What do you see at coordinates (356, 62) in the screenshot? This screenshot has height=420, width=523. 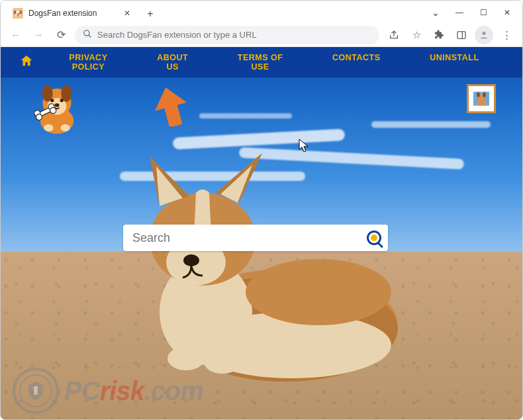 I see `nav-contacts: CONTACTS` at bounding box center [356, 62].